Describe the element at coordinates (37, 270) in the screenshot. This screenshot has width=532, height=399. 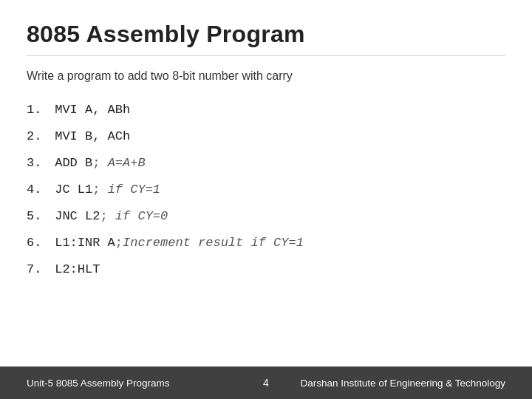
I see `line-num-7: 7.` at that location.